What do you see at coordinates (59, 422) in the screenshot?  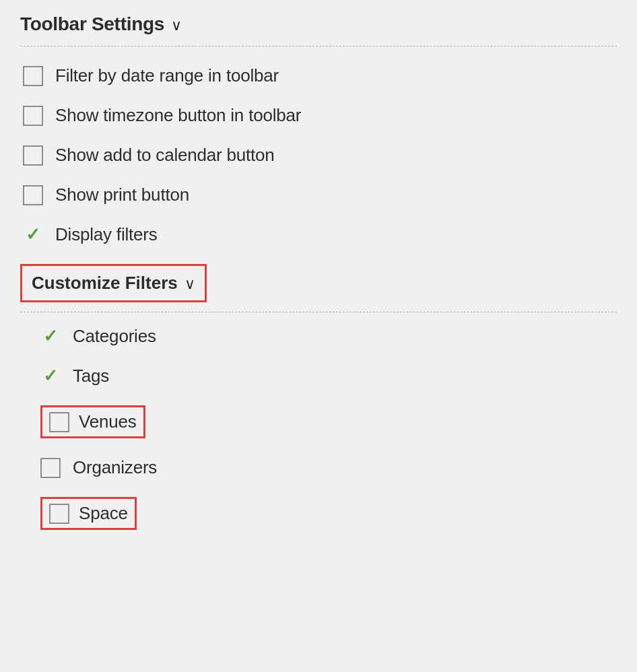 I see `checkbox-venues` at bounding box center [59, 422].